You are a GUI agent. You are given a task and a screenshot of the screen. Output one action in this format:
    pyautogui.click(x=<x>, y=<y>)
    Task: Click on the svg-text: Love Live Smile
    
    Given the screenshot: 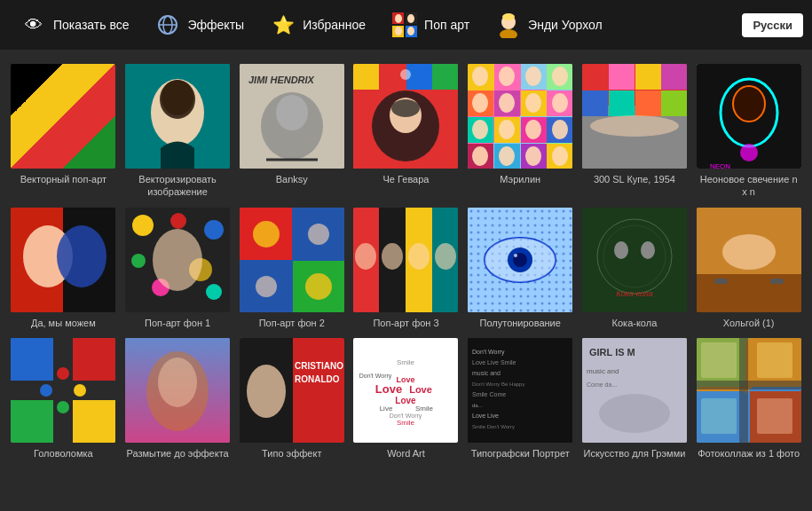 What is the action you would take?
    pyautogui.click(x=494, y=362)
    